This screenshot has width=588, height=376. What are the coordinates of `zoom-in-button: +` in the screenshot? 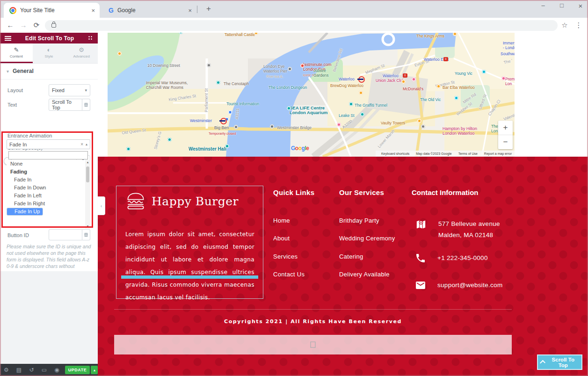 It's located at (505, 128).